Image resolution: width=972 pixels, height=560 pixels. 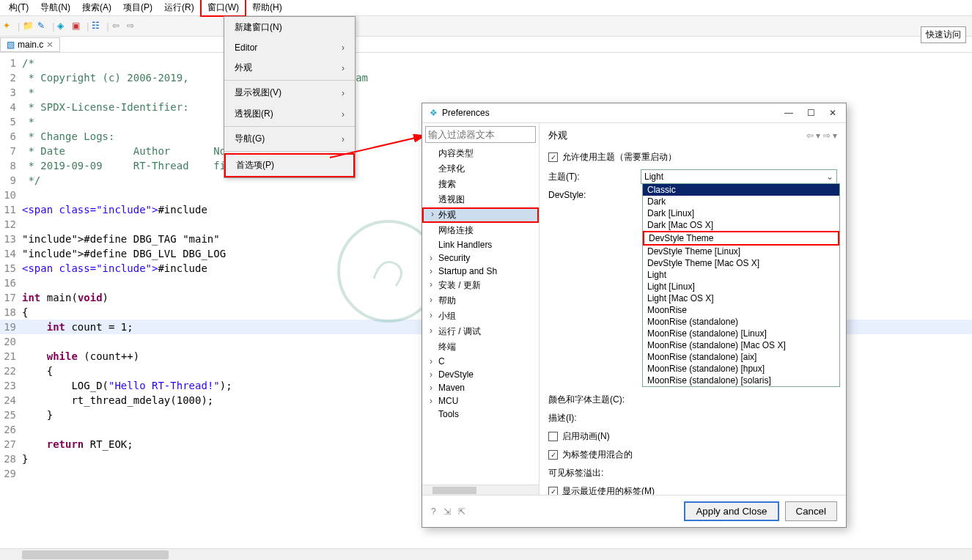 What do you see at coordinates (553, 454) in the screenshot?
I see `mixed-labels-checkbox` at bounding box center [553, 454].